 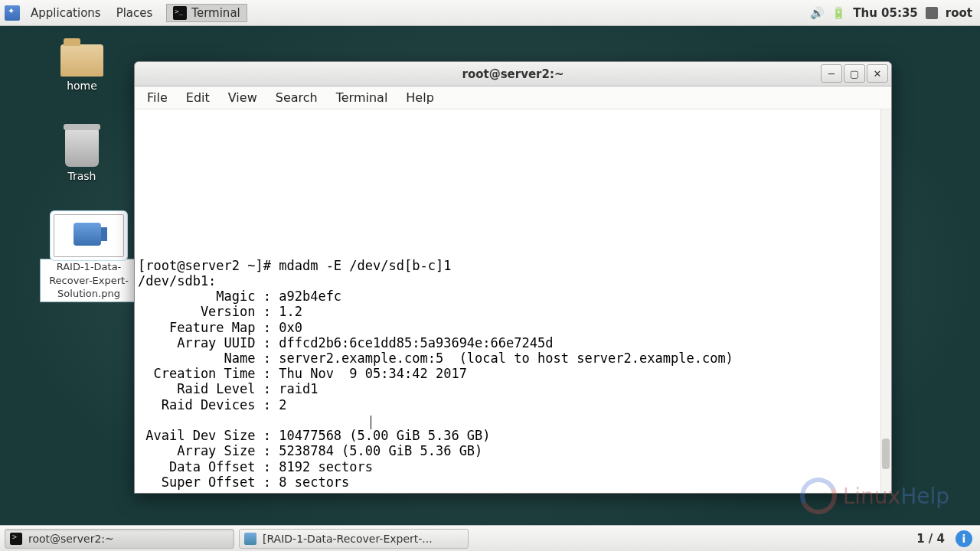 I want to click on window-menubar: File Edit View Search Terminal Help, so click(x=513, y=98).